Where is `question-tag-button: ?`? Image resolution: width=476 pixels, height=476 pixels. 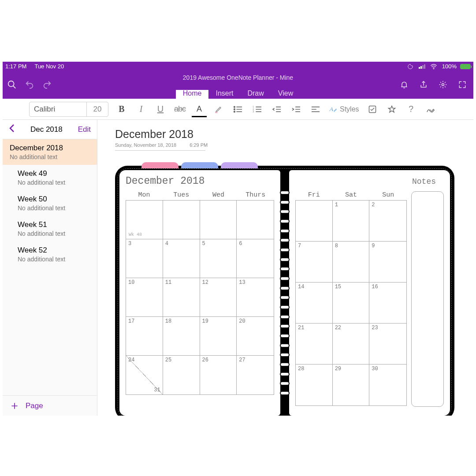 question-tag-button: ? is located at coordinates (411, 109).